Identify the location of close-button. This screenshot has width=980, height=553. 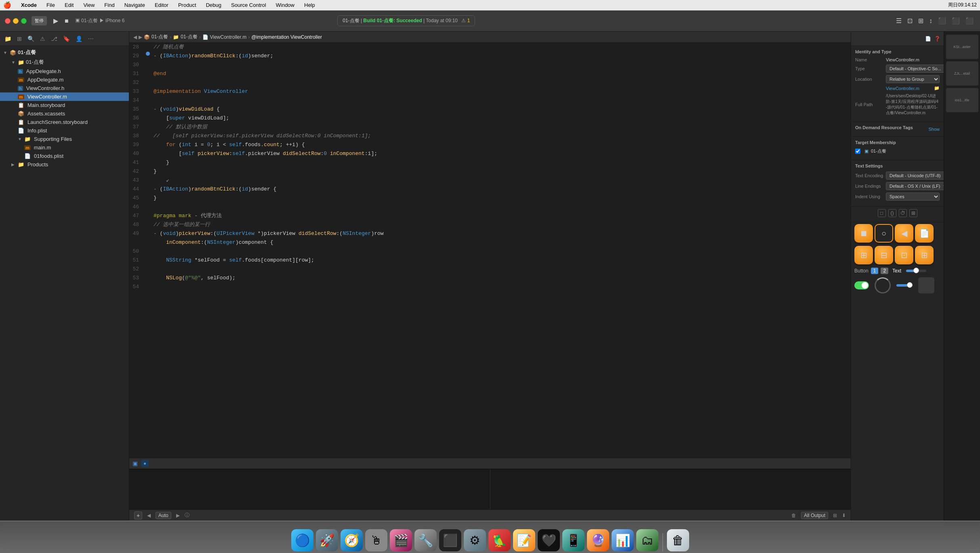
(8, 21).